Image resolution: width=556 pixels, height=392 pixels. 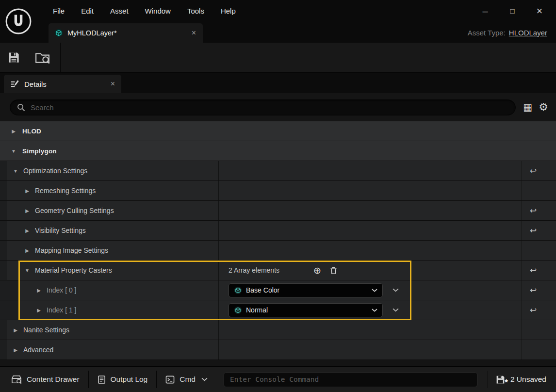 What do you see at coordinates (350, 379) in the screenshot?
I see `console-command-field` at bounding box center [350, 379].